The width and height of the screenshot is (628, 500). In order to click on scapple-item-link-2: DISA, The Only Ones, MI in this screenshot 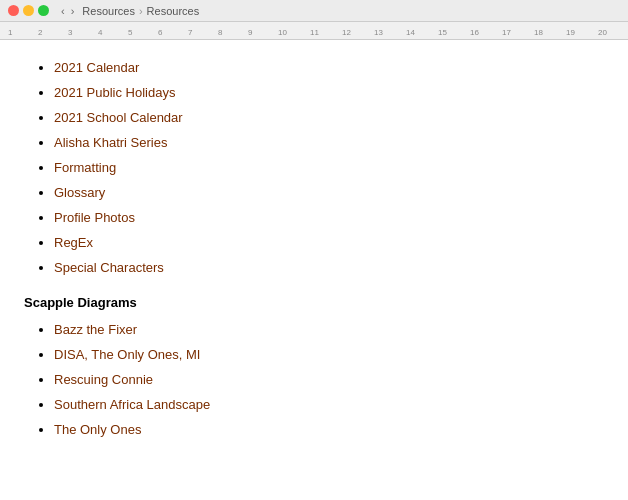, I will do `click(127, 354)`.